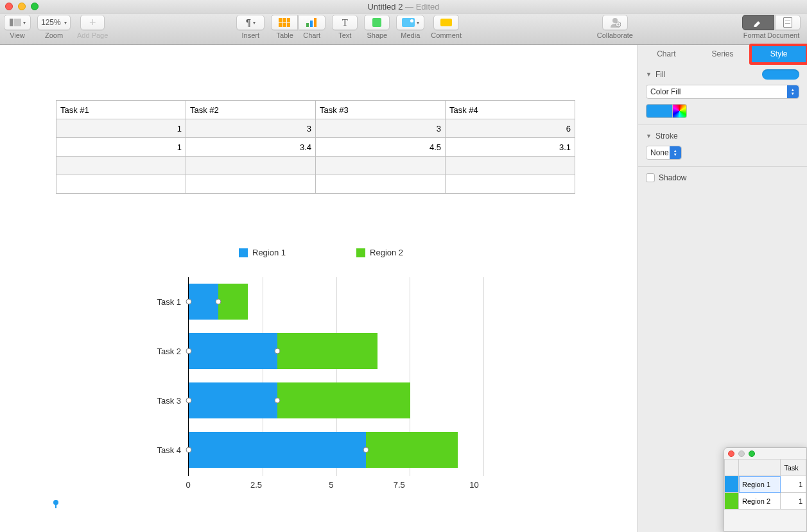 The image size is (807, 532). What do you see at coordinates (446, 22) in the screenshot?
I see `comment-button` at bounding box center [446, 22].